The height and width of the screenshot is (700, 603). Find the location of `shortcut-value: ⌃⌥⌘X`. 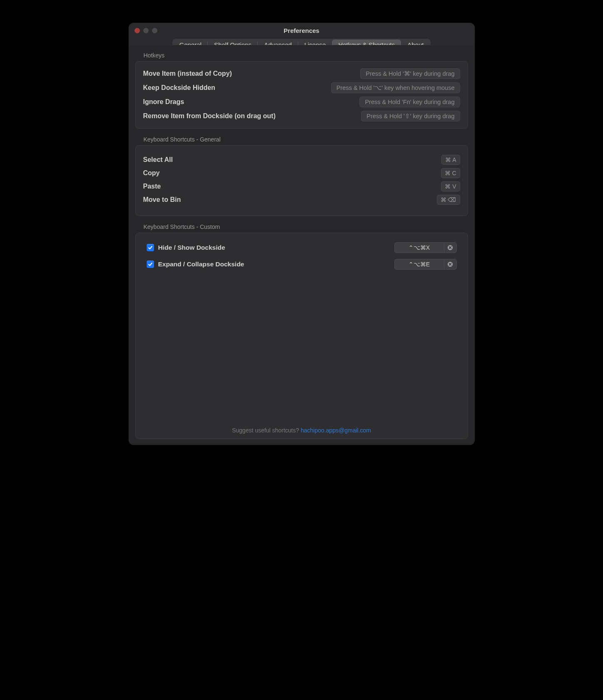

shortcut-value: ⌃⌥⌘X is located at coordinates (419, 248).